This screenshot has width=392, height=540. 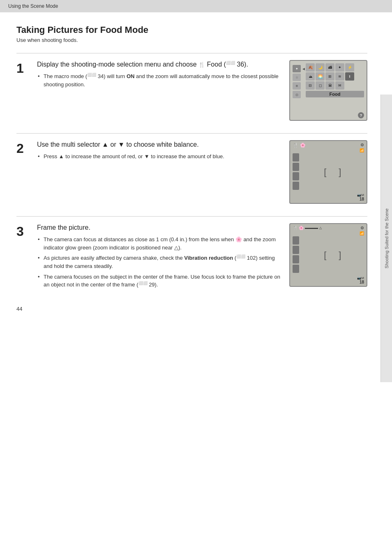 I want to click on step-1-heading: Display the shooting-mode selection menu…, so click(x=159, y=65).